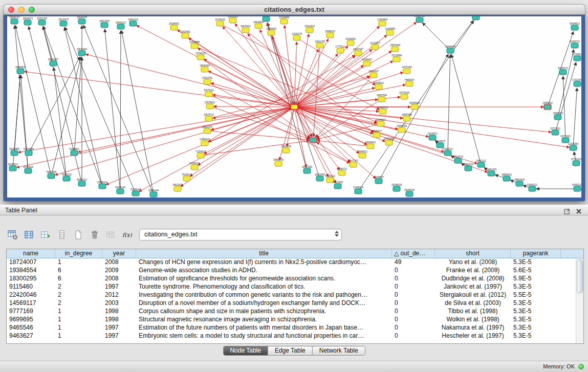  What do you see at coordinates (210, 105) in the screenshot?
I see `network-node: 20578012` at bounding box center [210, 105].